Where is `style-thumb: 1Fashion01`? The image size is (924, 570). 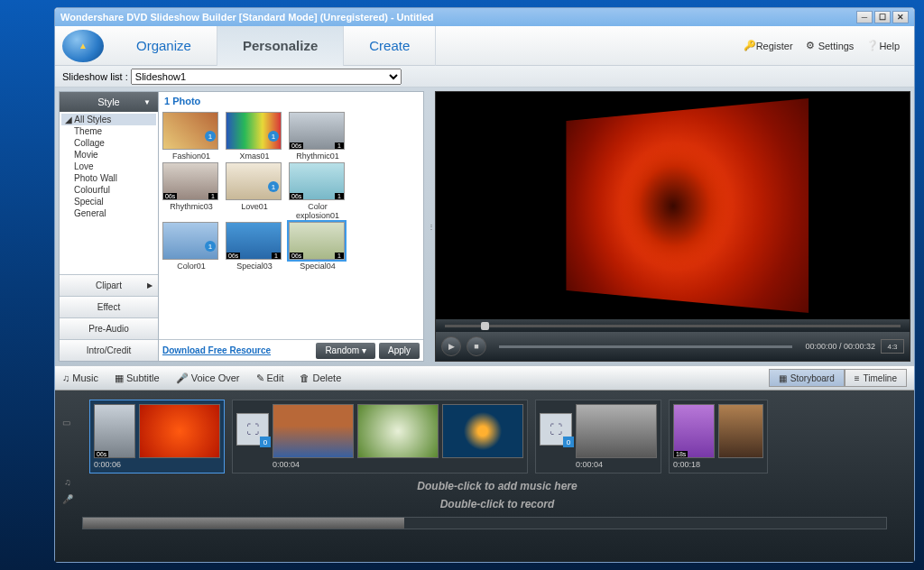 style-thumb: 1Fashion01 is located at coordinates (191, 136).